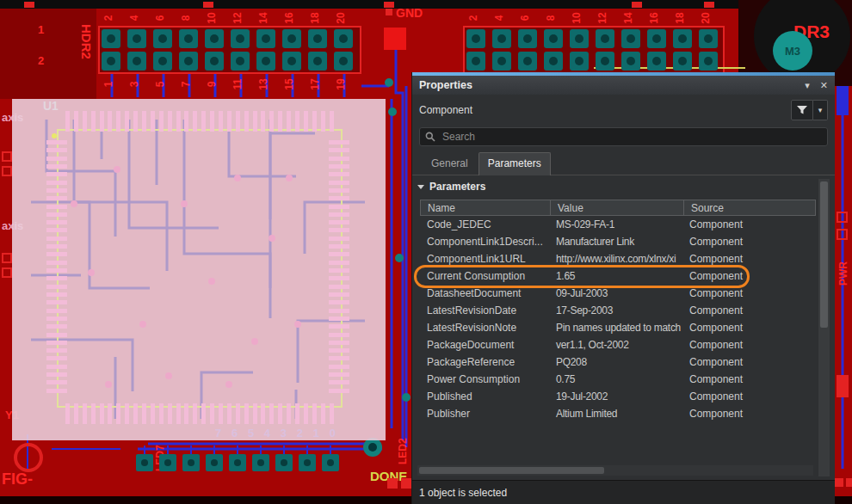  Describe the element at coordinates (618, 276) in the screenshot. I see `table-row: Current Consumption1.65Component` at that location.